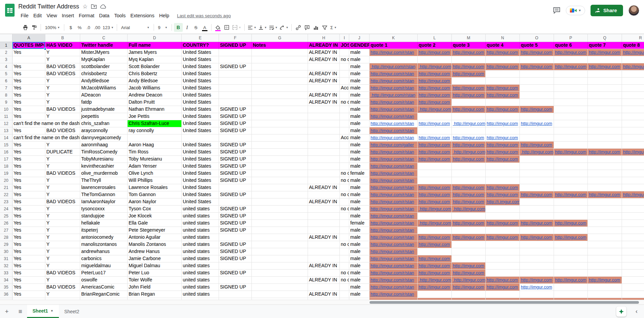 The height and width of the screenshot is (318, 644). What do you see at coordinates (59, 28) in the screenshot?
I see `zoom-select-arrow: ▼` at bounding box center [59, 28].